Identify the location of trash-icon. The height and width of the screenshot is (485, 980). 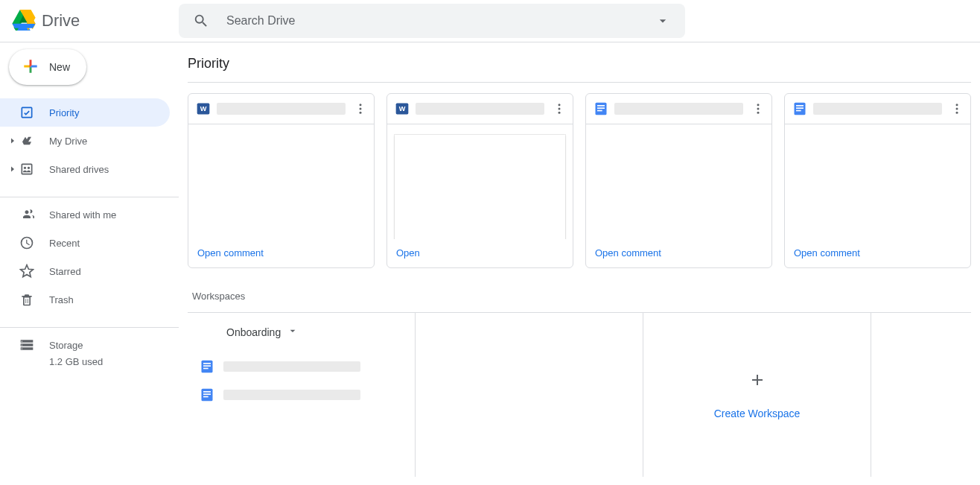
(27, 299).